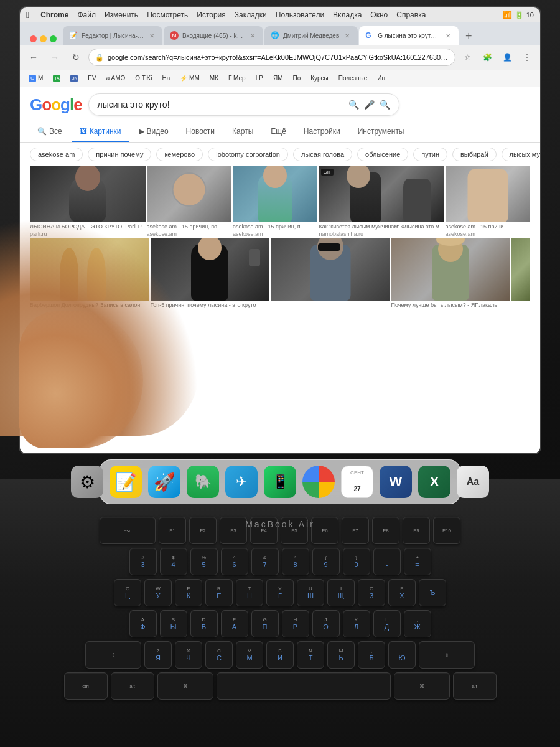  Describe the element at coordinates (253, 35) in the screenshot. I see `tab-close-gmail: ✕` at that location.